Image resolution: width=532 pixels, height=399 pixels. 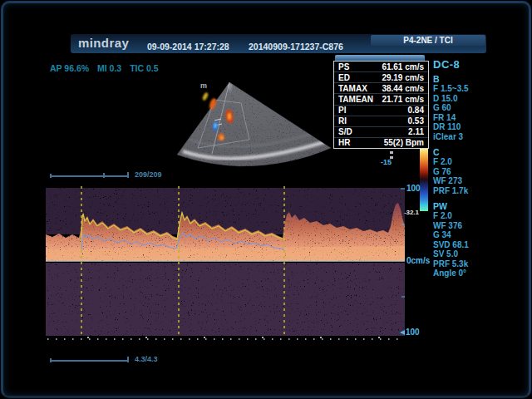 What do you see at coordinates (475, 226) in the screenshot?
I see `param-item: WF 376` at bounding box center [475, 226].